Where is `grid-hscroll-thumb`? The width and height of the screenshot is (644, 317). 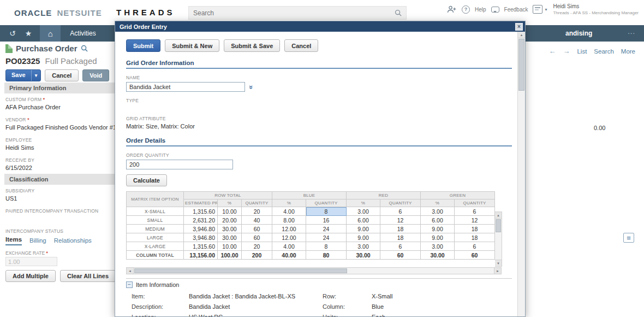
grid-hscroll-thumb is located at coordinates (241, 271).